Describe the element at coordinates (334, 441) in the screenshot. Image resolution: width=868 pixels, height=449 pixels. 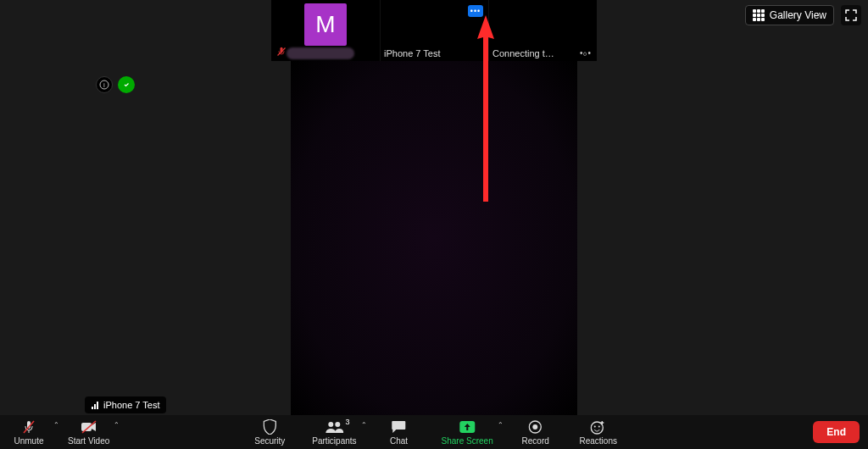
I see `participants-label: Participants` at that location.